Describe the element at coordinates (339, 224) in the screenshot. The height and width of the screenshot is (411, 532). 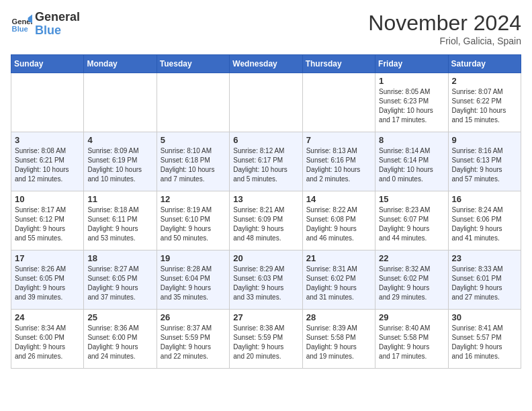
I see `day-info: Sunrise: 8:22 AM Sunset: 6:08 PM Dayligh…` at that location.